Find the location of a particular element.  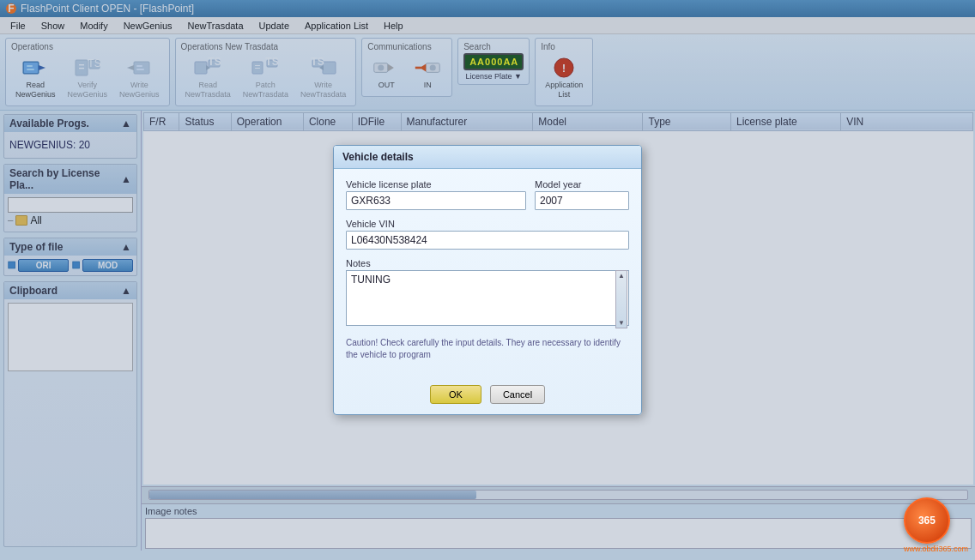

model-year-label: Model year is located at coordinates (582, 184).